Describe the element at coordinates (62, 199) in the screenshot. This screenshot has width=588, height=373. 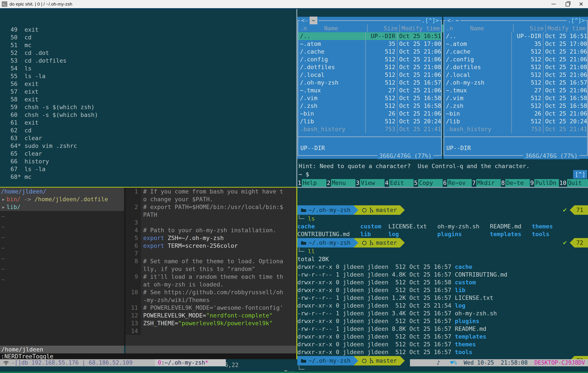
I see `nerdtree-node: ▸bin/ -> /home/jldeen/.dotfile` at that location.